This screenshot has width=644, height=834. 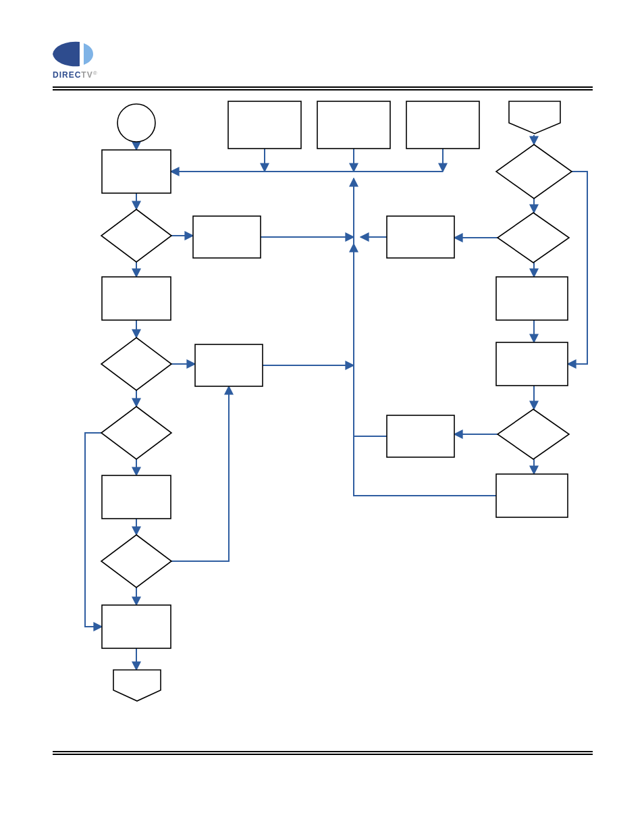 I want to click on node-dec-l1, so click(x=136, y=236).